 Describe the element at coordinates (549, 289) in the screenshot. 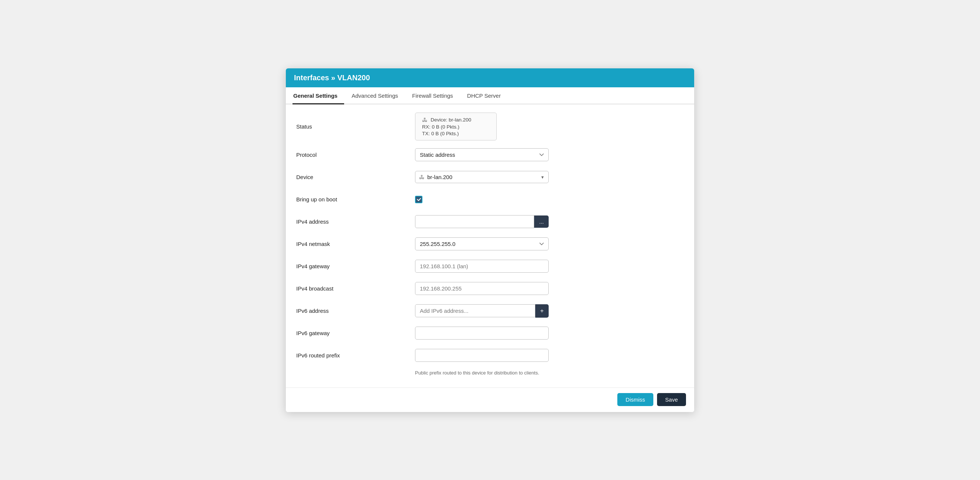

I see `ipv4-broadcast-control` at that location.